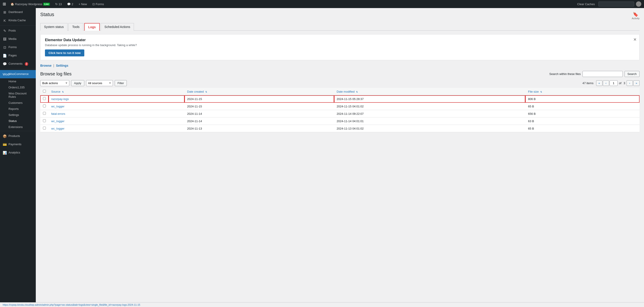  Describe the element at coordinates (12, 56) in the screenshot. I see `sidebar-item-label: Pages` at that location.